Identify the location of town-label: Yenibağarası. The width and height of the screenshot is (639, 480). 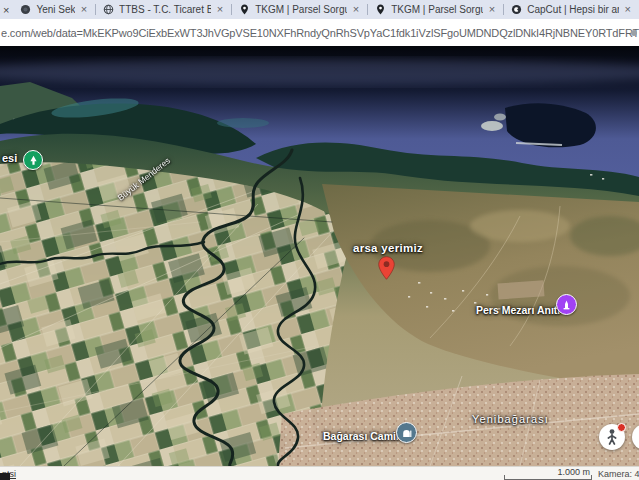
(510, 419).